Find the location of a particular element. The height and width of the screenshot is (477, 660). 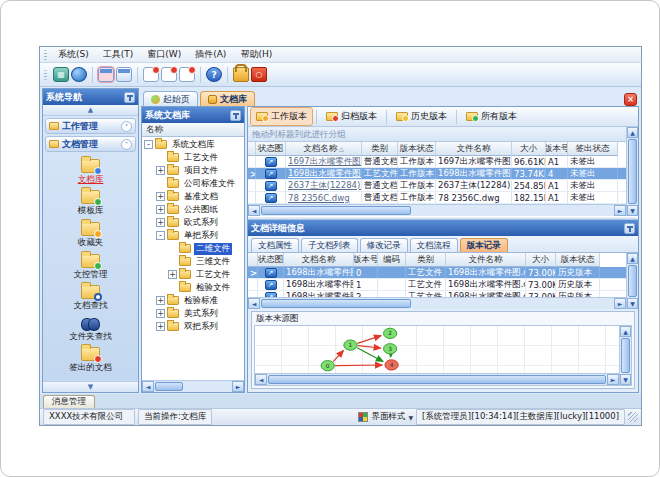

tree-node: +检验标准 is located at coordinates (193, 300).